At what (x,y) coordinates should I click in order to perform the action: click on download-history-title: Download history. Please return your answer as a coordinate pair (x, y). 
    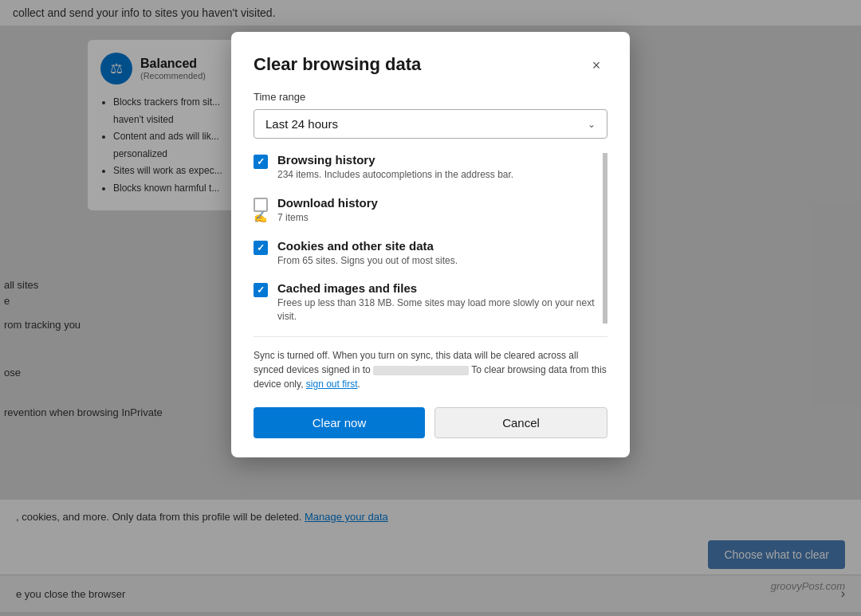
    Looking at the image, I should click on (438, 202).